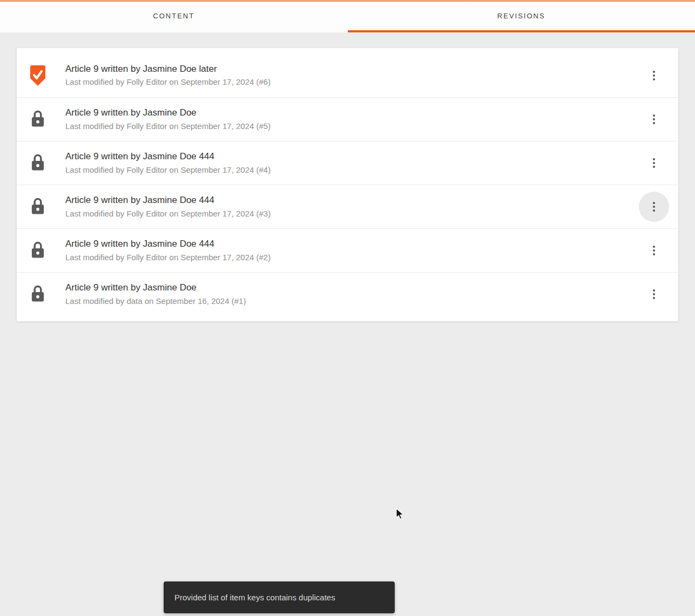 This screenshot has width=695, height=616. Describe the element at coordinates (352, 76) in the screenshot. I see `revision-texts: Article 9 written by Jasmine Doe later L…` at that location.